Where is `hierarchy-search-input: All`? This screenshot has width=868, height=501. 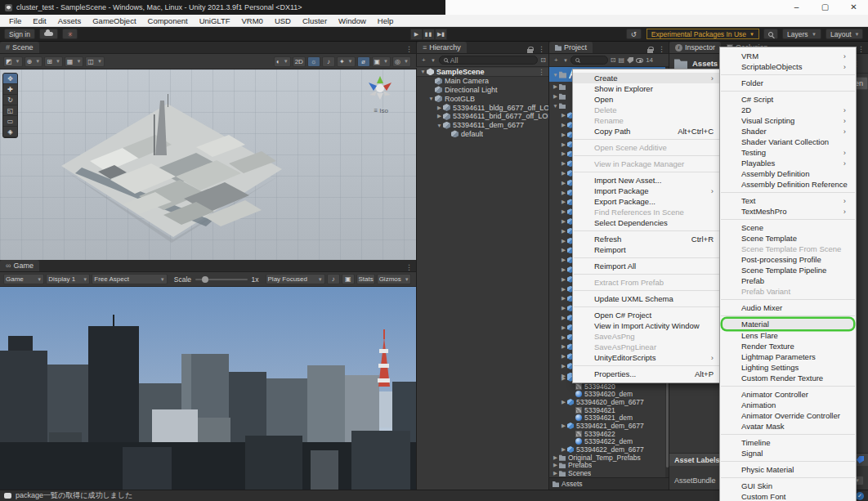 hierarchy-search-input: All is located at coordinates (489, 60).